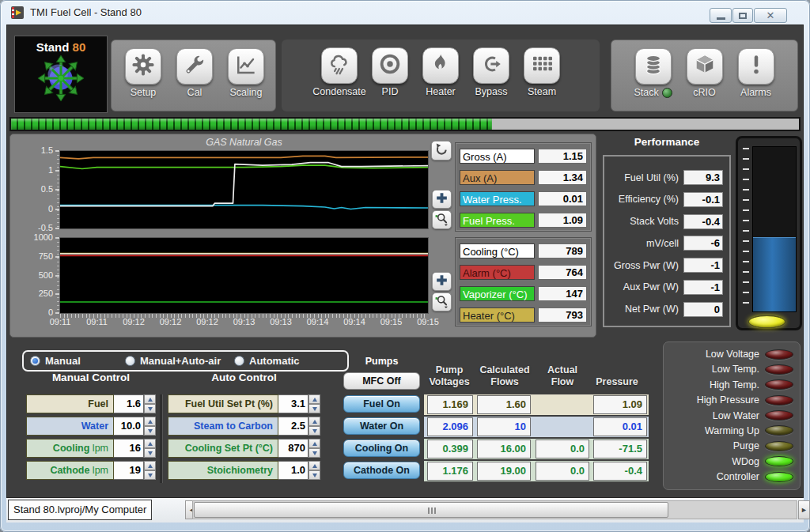 The width and height of the screenshot is (810, 532). I want to click on scrollbar-track, so click(495, 510).